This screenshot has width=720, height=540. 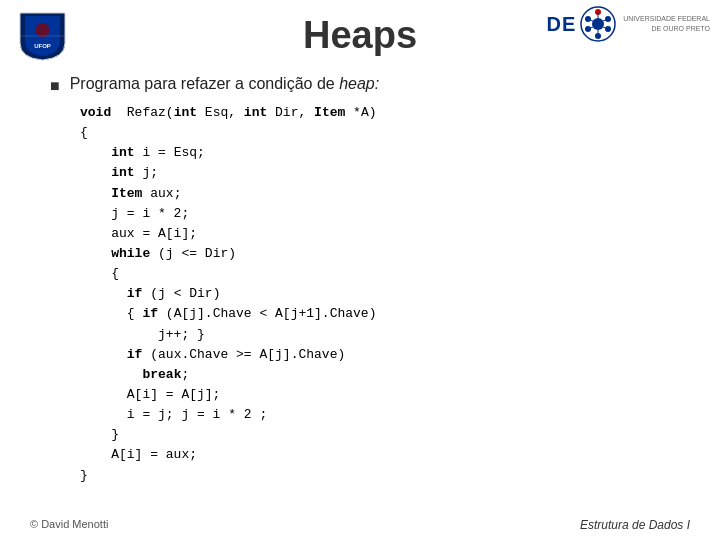 I want to click on ufop-shield-icon: UFOP, so click(x=42, y=36).